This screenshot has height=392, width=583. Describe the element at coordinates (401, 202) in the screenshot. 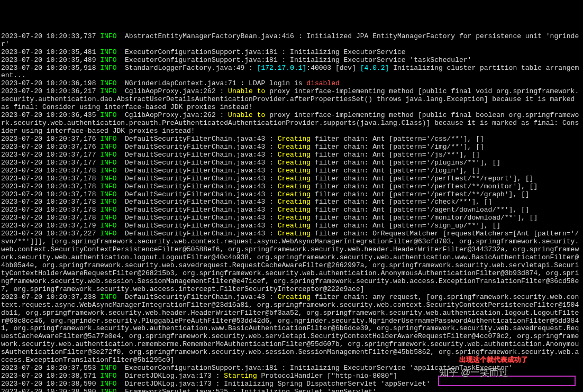

I see `log-segment: filter chain: Ant [pattern='/check/**'],…` at that location.